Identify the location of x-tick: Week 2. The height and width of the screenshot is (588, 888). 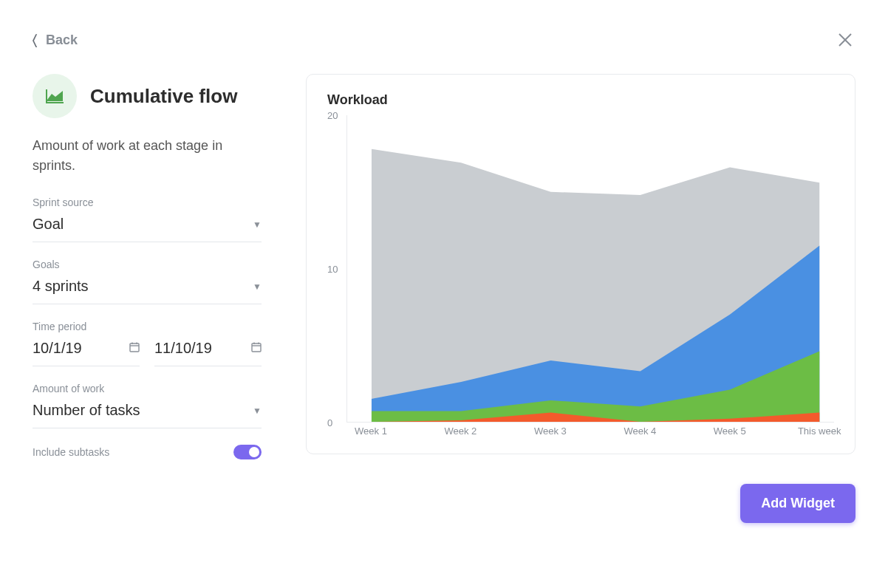
(461, 431).